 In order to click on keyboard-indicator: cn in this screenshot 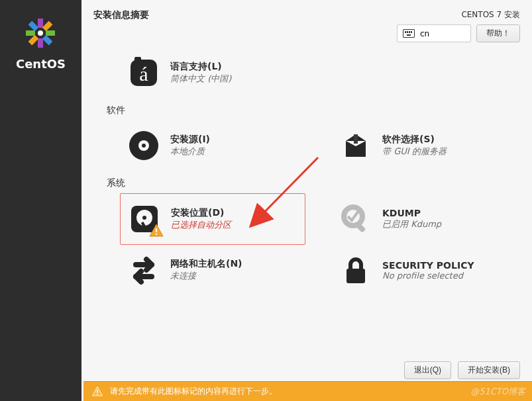, I will do `click(434, 33)`.